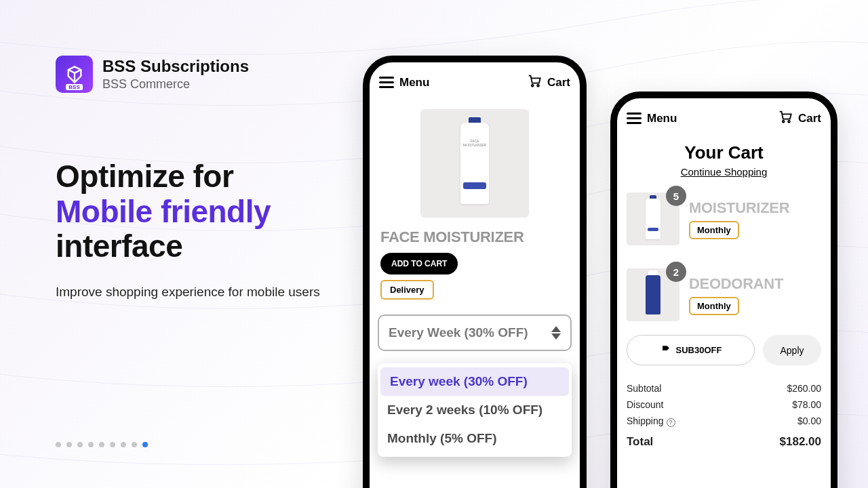  I want to click on continue-shopping-link: Continue Shopping, so click(724, 172).